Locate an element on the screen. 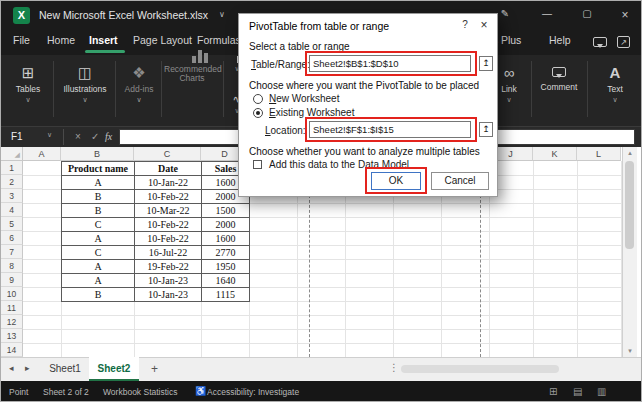 This screenshot has width=642, height=402. cell: 16-Jul-22 is located at coordinates (168, 252).